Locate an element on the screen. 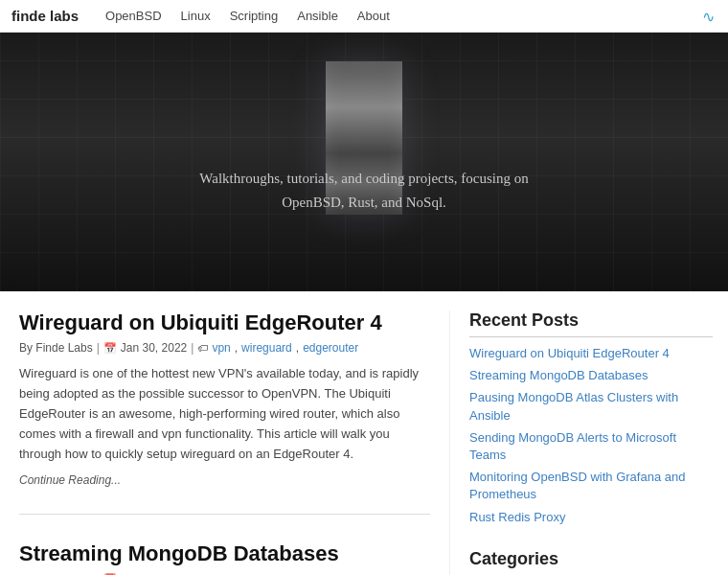 Image resolution: width=728 pixels, height=575 pixels. hero-tagline-line1: Walkthroughs, tutorials, and coding proj… is located at coordinates (364, 178).